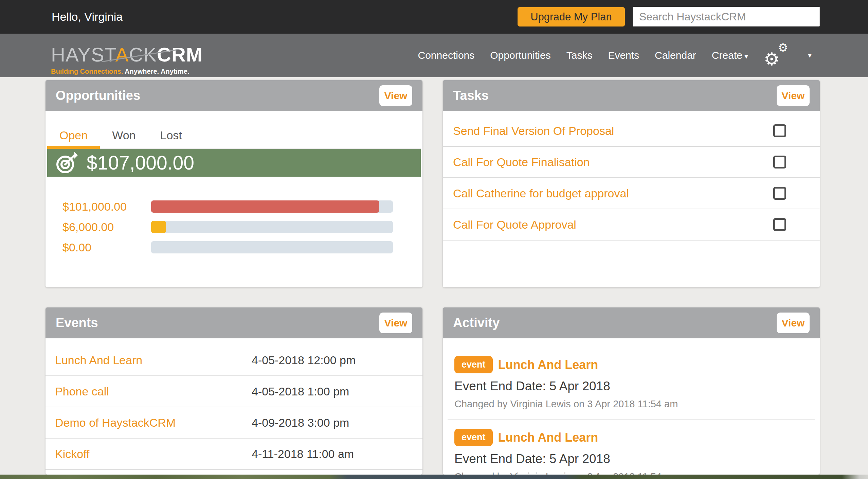  Describe the element at coordinates (520, 55) in the screenshot. I see `nav-item-opportunities: Opportunities` at that location.